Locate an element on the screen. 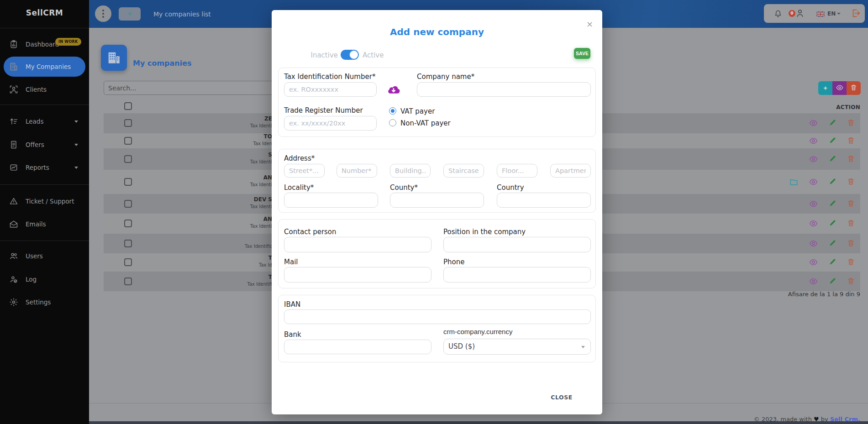 This screenshot has width=868, height=424. non-vat-payer-radio is located at coordinates (393, 123).